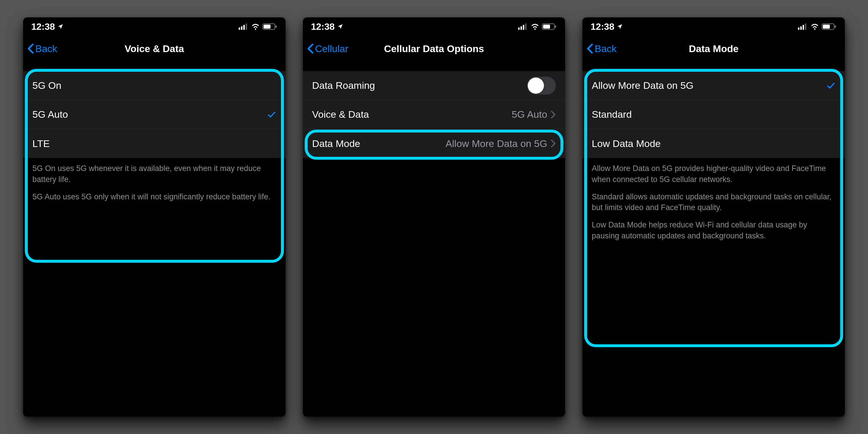 Image resolution: width=868 pixels, height=434 pixels. Describe the element at coordinates (714, 115) in the screenshot. I see `option-label: Standard` at that location.